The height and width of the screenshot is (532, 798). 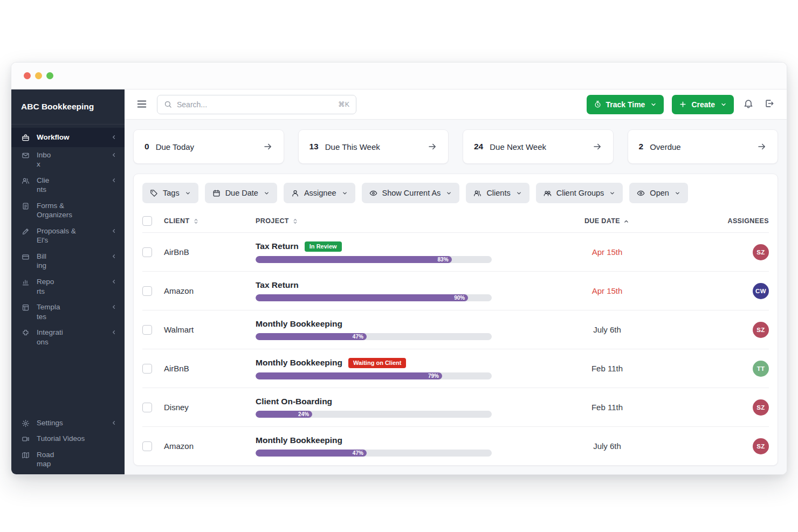 What do you see at coordinates (456, 446) in the screenshot?
I see `table-row: Amazon Monthly Bookkeeping 47%` at bounding box center [456, 446].